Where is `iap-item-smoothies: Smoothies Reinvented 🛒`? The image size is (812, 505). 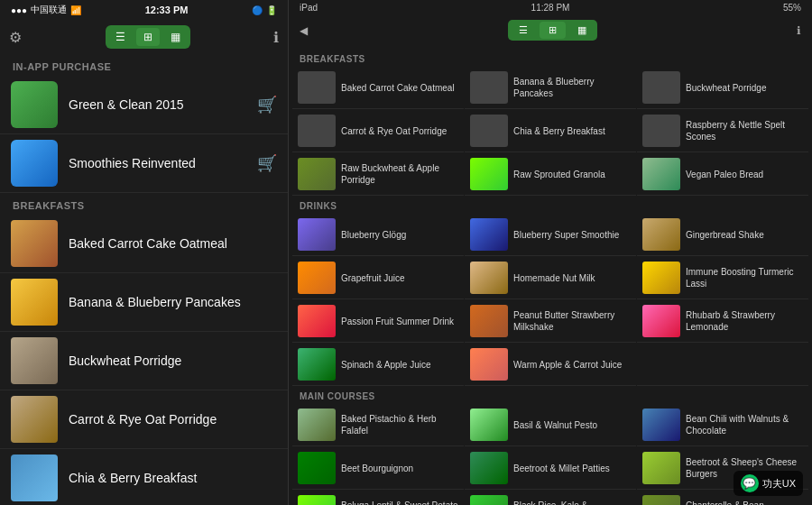
iap-item-smoothies: Smoothies Reinvented 🛒 is located at coordinates (144, 164).